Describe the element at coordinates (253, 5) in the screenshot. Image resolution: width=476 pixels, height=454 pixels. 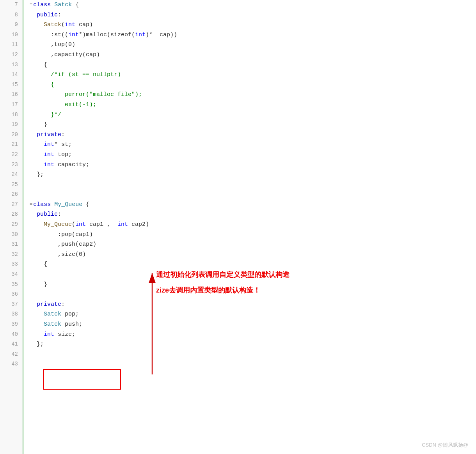
I see `code-line: =class Satck {` at that location.